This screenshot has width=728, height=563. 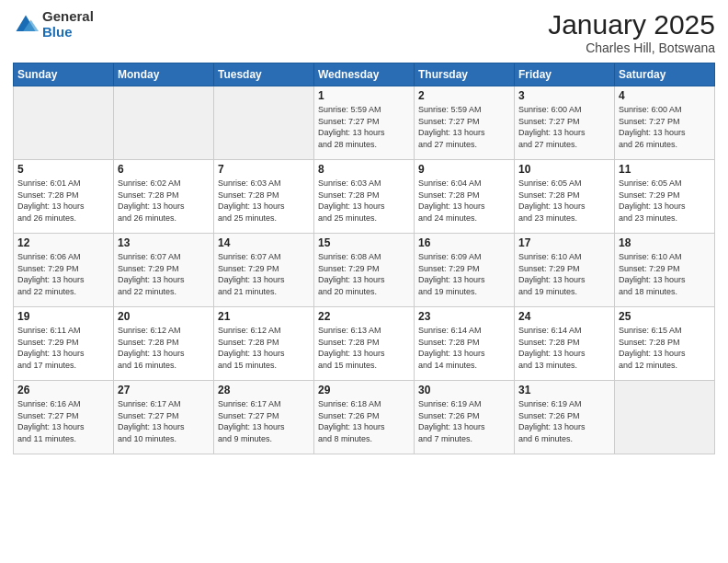 What do you see at coordinates (63, 243) in the screenshot?
I see `day-number: 12` at bounding box center [63, 243].